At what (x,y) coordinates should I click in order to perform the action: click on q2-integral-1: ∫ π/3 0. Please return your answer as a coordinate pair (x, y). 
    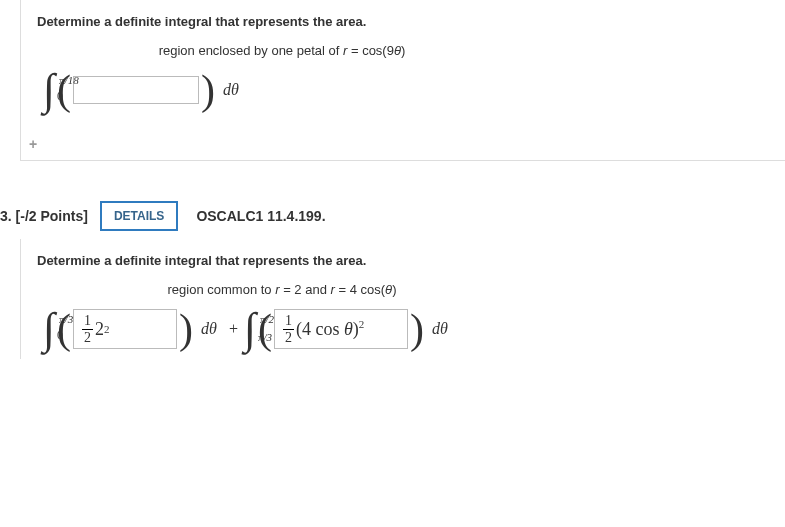
    Looking at the image, I should click on (49, 329).